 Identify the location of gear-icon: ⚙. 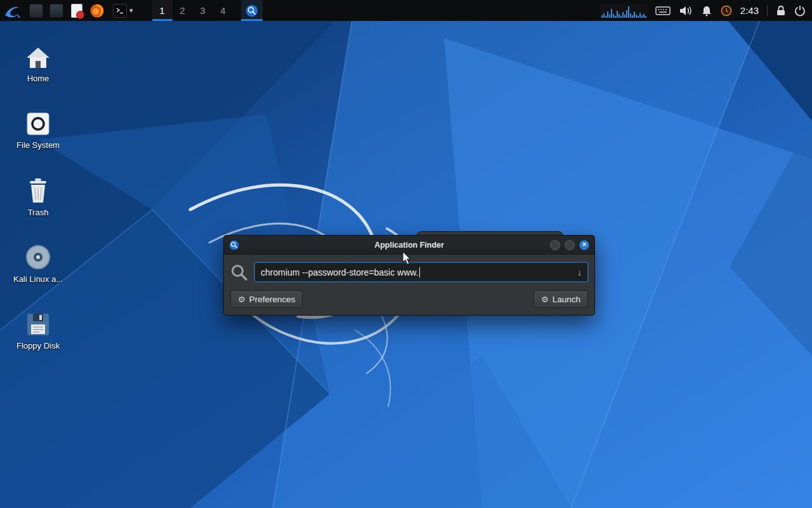
(242, 300).